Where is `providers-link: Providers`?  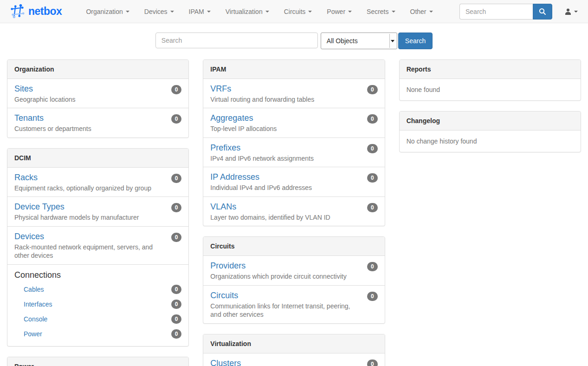
providers-link: Providers is located at coordinates (228, 266).